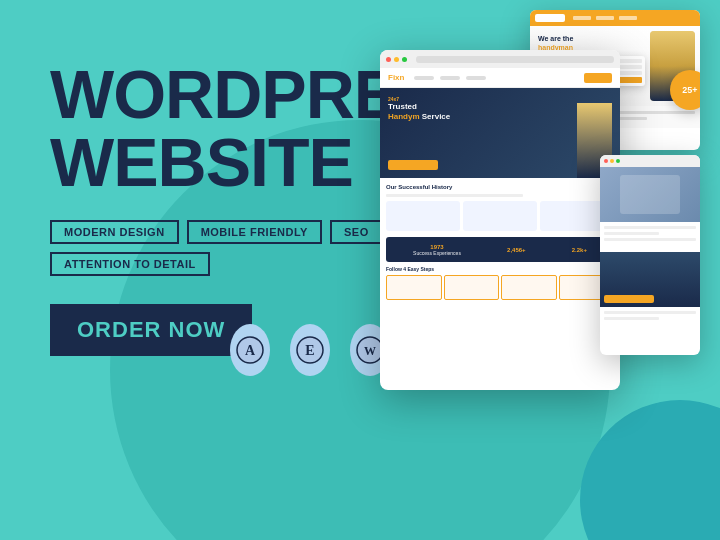 This screenshot has height=540, width=720. I want to click on badge-attention-detail: ATTENTION TO DETAIL, so click(130, 264).